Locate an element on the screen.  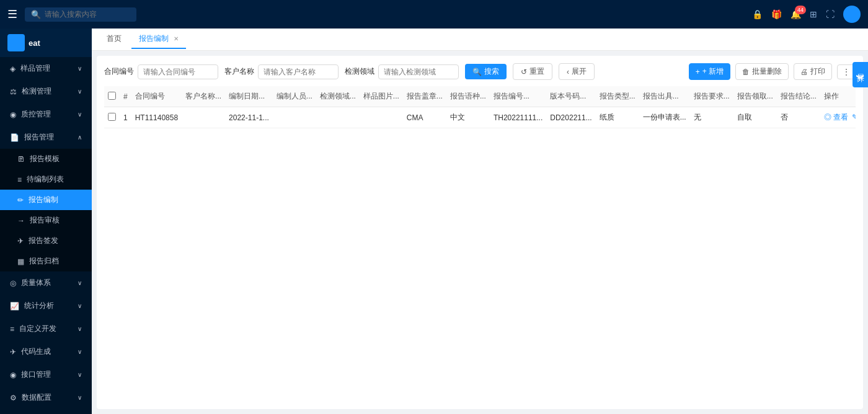
action-edit: ✎ 编辑 is located at coordinates (854, 118).